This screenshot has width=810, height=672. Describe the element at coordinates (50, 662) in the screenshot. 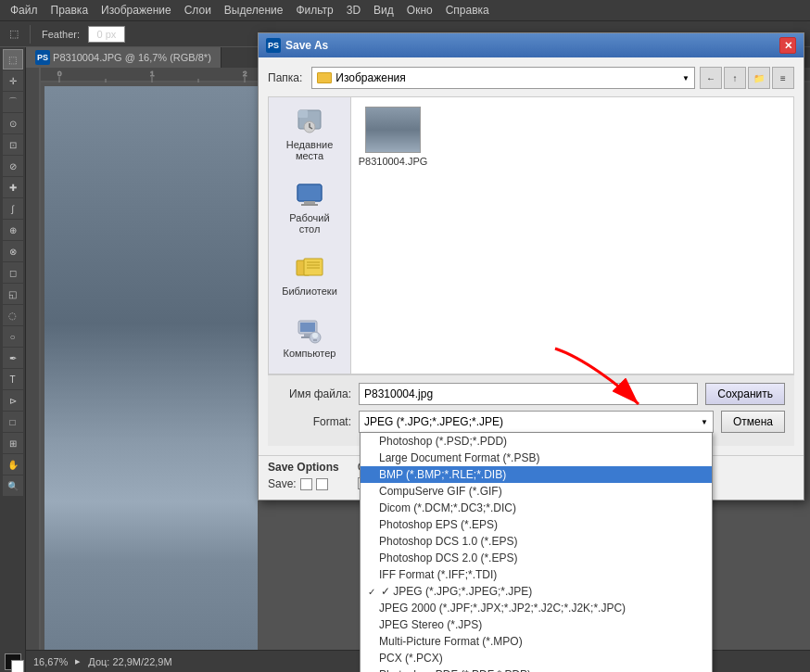

I see `zoom-level: 16,67%` at that location.